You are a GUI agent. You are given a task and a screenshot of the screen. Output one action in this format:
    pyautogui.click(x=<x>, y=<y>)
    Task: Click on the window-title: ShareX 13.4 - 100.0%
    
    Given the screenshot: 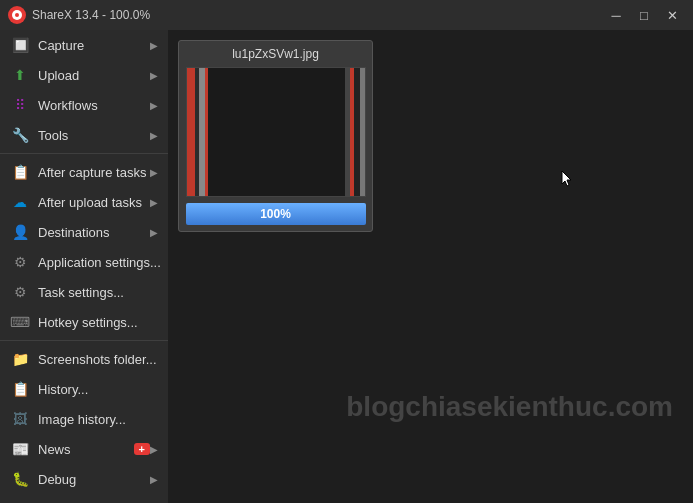 What is the action you would take?
    pyautogui.click(x=318, y=15)
    